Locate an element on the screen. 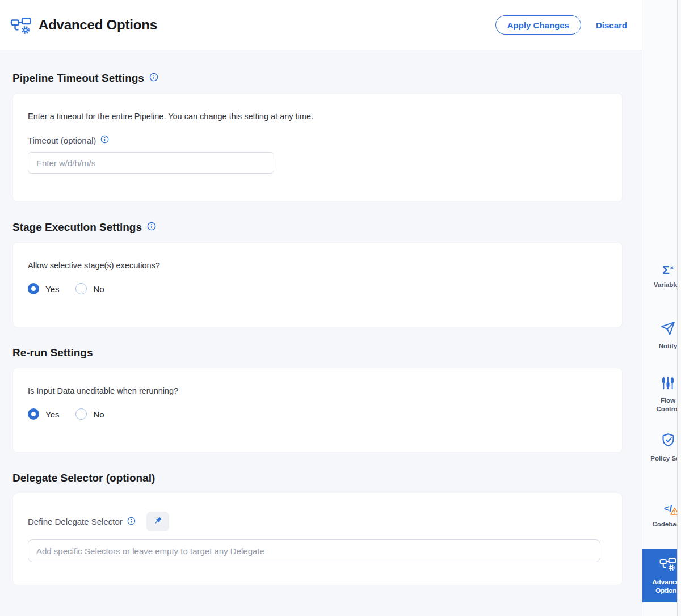 Image resolution: width=681 pixels, height=616 pixels. delegate-selector-input is located at coordinates (314, 551).